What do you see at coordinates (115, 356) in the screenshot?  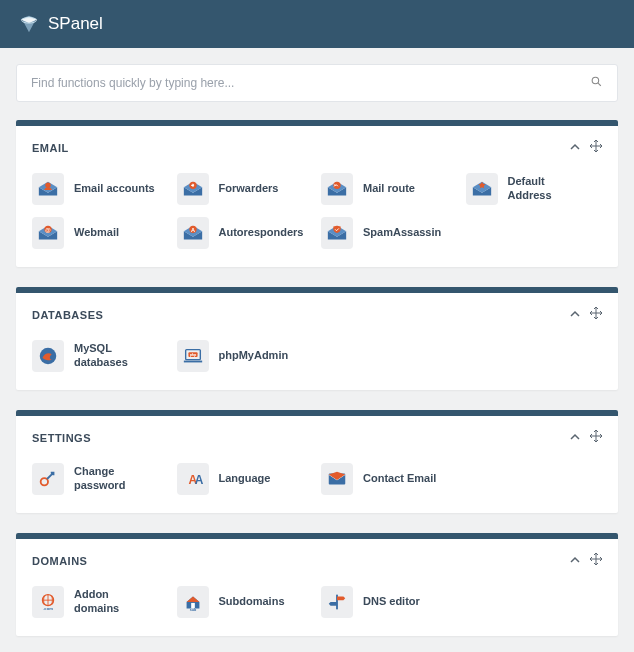 I see `item-label: MySQL databases` at bounding box center [115, 356].